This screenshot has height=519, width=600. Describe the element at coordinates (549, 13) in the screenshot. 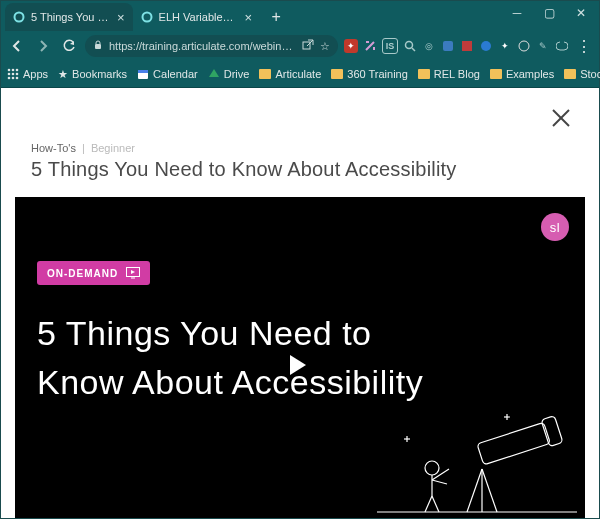

I see `maximize-button: ▢` at that location.